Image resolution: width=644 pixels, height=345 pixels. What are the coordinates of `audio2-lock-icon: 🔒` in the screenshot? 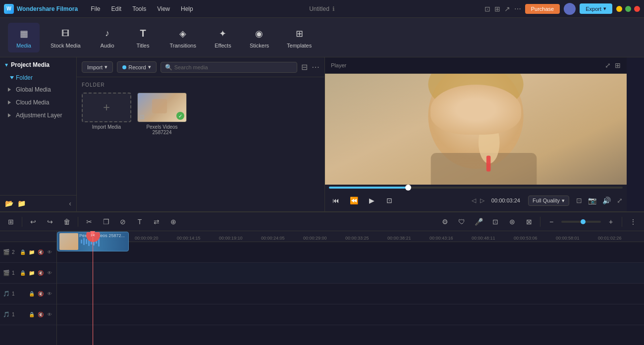 It's located at (32, 315).